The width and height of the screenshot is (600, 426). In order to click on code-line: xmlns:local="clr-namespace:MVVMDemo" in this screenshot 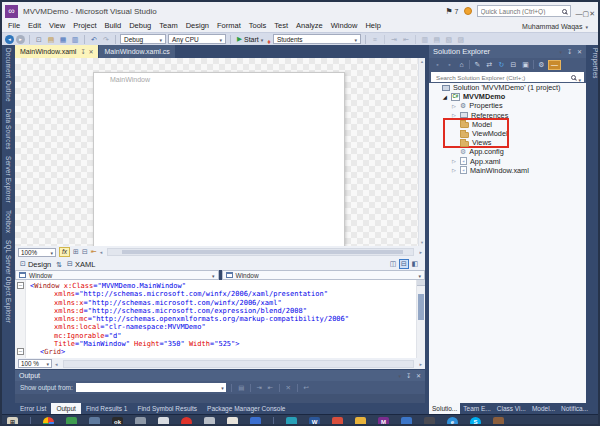, I will do `click(222, 327)`.